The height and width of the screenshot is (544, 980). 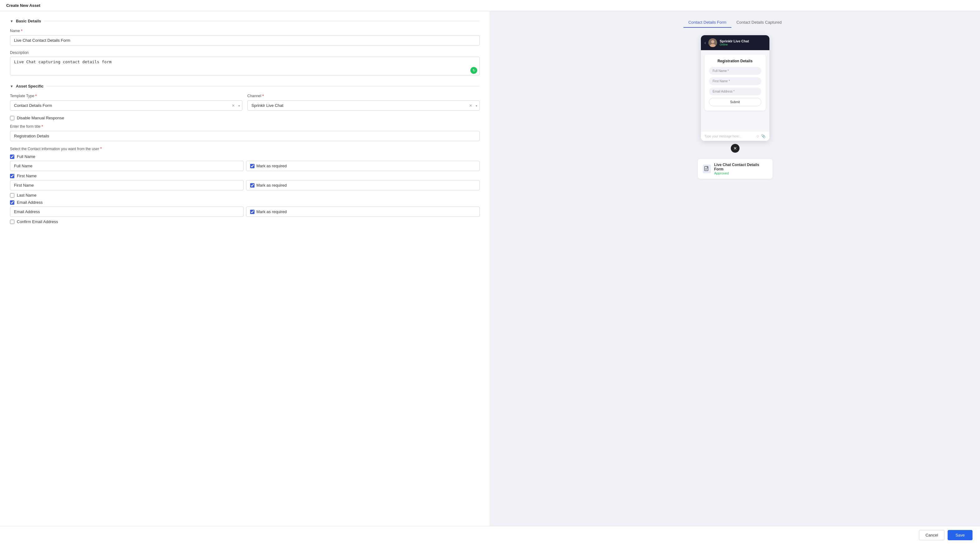 What do you see at coordinates (705, 43) in the screenshot?
I see `chat-back-button: ‹` at bounding box center [705, 43].